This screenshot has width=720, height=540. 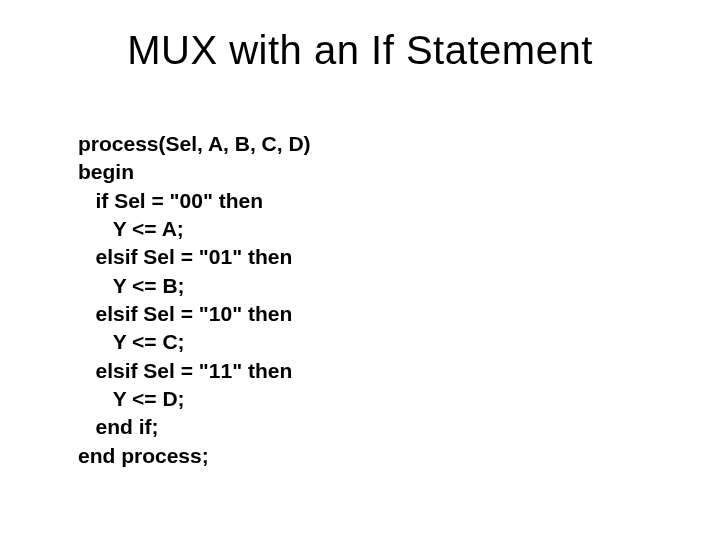 I want to click on slide-title: MUX with an If Statement, so click(x=360, y=50).